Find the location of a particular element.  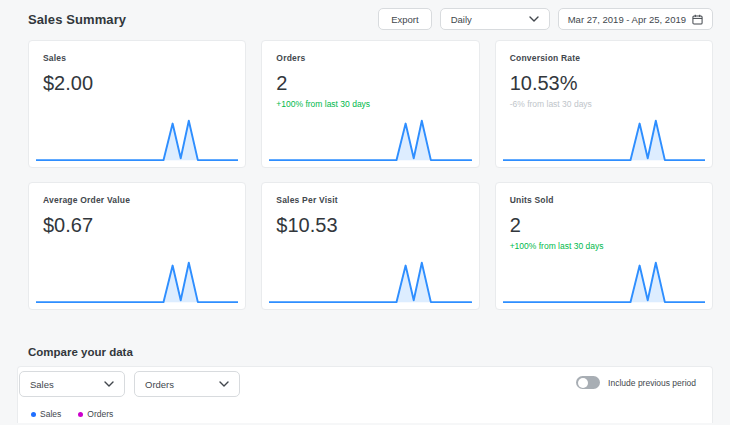

metric-value: $0.67 is located at coordinates (137, 226).